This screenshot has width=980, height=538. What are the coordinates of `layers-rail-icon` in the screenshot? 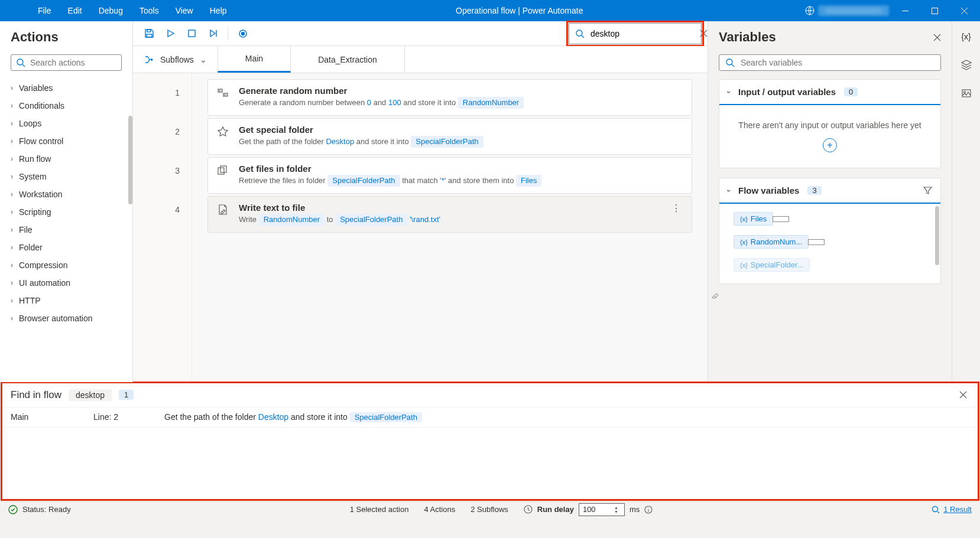 It's located at (966, 65).